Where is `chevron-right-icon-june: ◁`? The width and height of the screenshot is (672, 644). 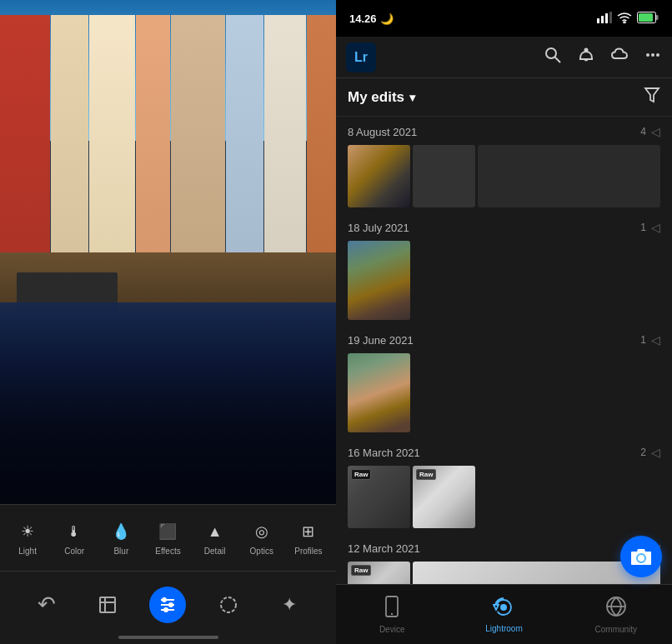
chevron-right-icon-june: ◁ is located at coordinates (655, 340).